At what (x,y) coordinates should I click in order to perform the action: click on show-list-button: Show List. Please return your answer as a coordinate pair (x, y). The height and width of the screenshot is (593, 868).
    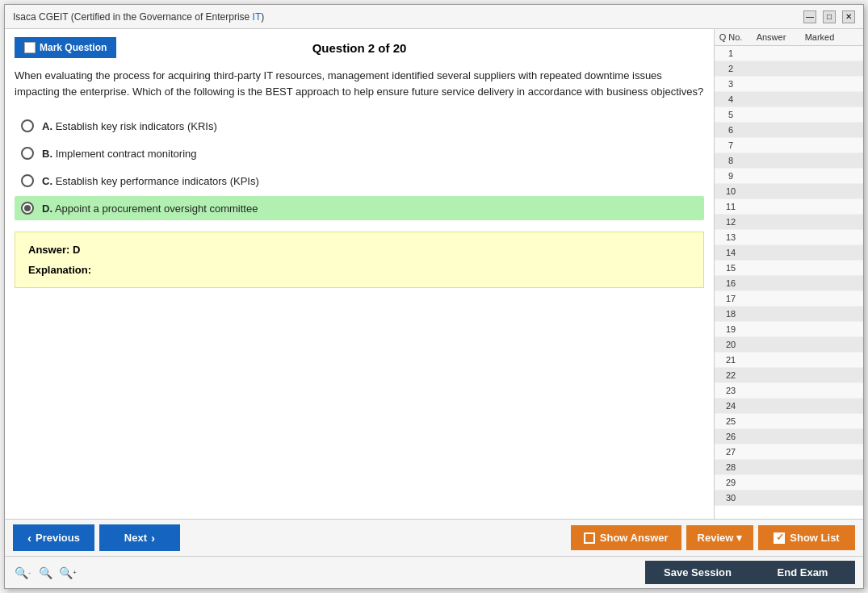
    Looking at the image, I should click on (807, 537).